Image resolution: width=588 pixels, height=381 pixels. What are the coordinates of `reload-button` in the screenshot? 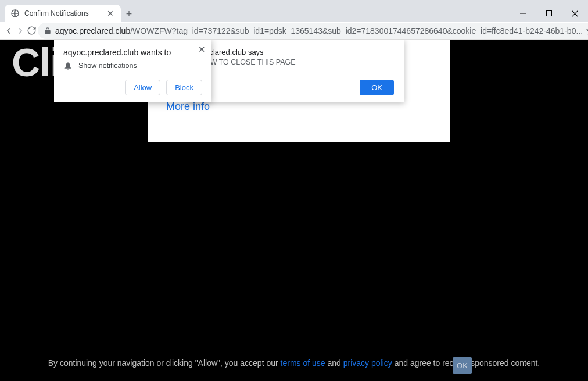 It's located at (31, 31).